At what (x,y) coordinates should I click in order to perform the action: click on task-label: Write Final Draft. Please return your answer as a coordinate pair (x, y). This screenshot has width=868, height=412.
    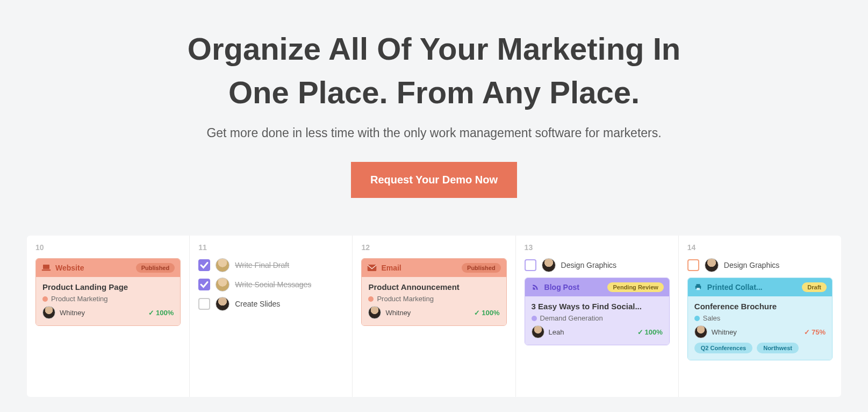
    Looking at the image, I should click on (262, 265).